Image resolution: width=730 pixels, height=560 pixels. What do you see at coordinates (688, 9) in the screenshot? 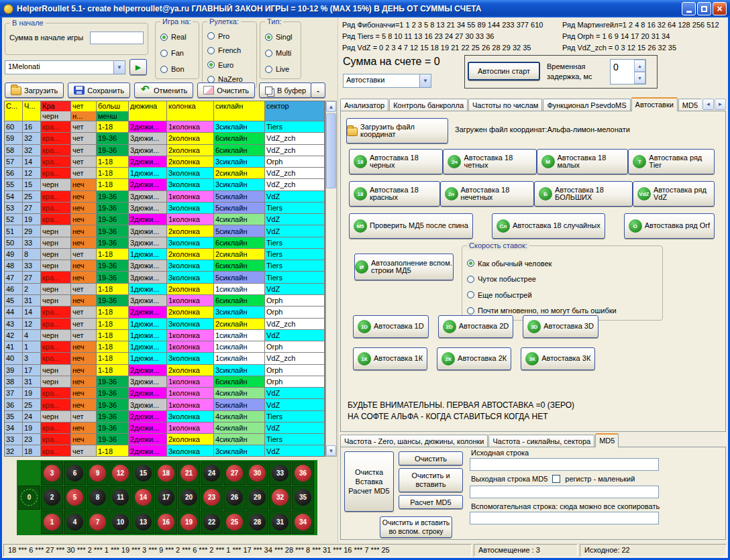
I see `minimize-icon` at bounding box center [688, 9].